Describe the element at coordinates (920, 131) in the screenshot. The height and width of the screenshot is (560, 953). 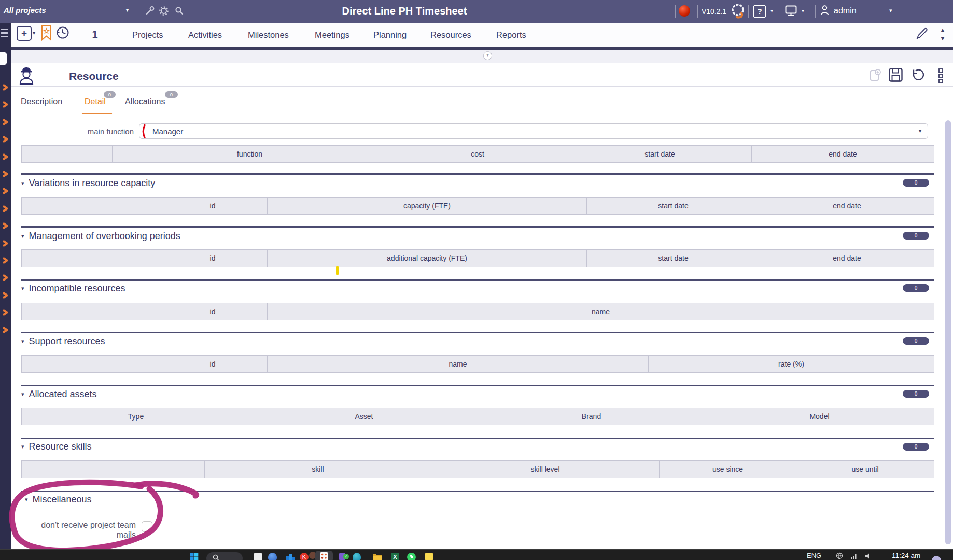
I see `main-function-caret-icon: ▾` at that location.